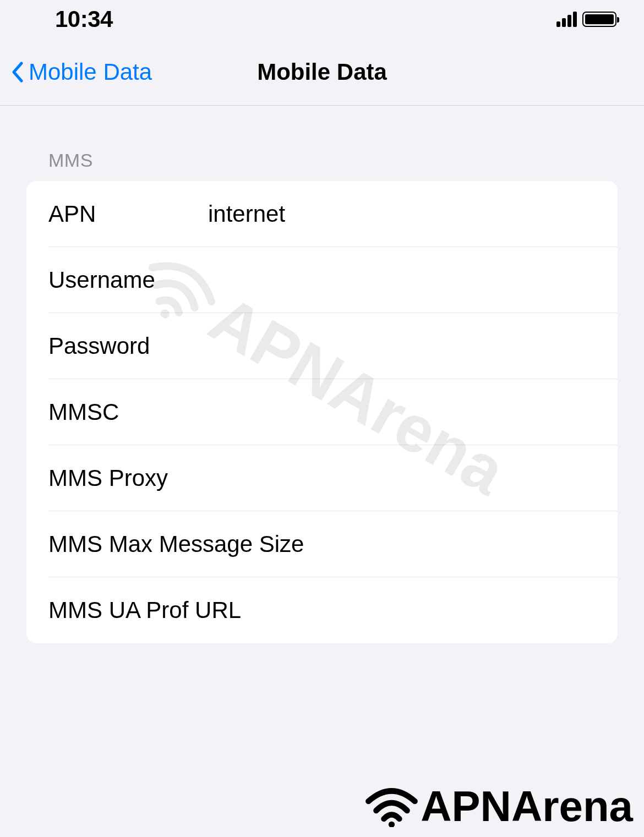 The image size is (644, 837). What do you see at coordinates (402, 412) in the screenshot?
I see `mmsc-input` at bounding box center [402, 412].